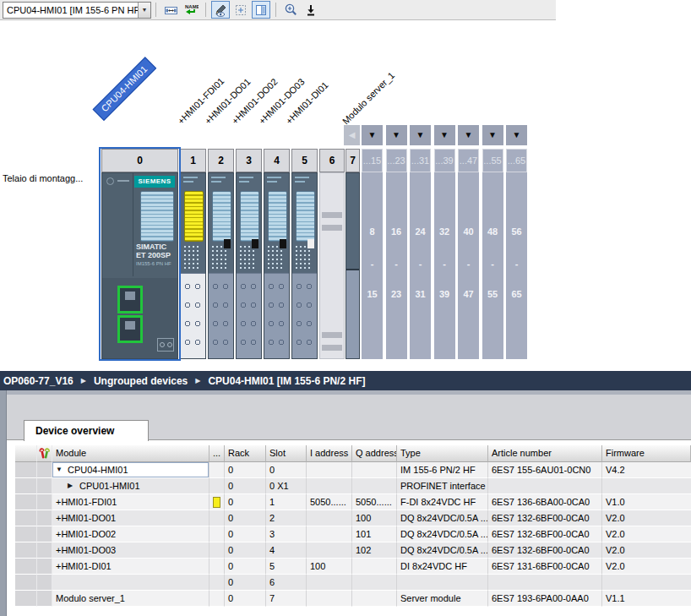 The height and width of the screenshot is (616, 691). Describe the element at coordinates (220, 10) in the screenshot. I see `edit-pen-icon` at that location.